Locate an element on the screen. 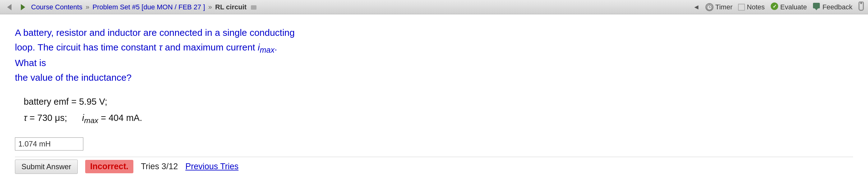 The image size is (868, 177). answer-input is located at coordinates (49, 144).